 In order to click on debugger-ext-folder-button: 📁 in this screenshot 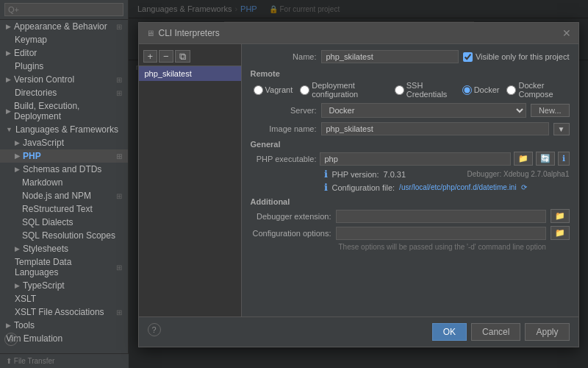, I will do `click(560, 216)`.